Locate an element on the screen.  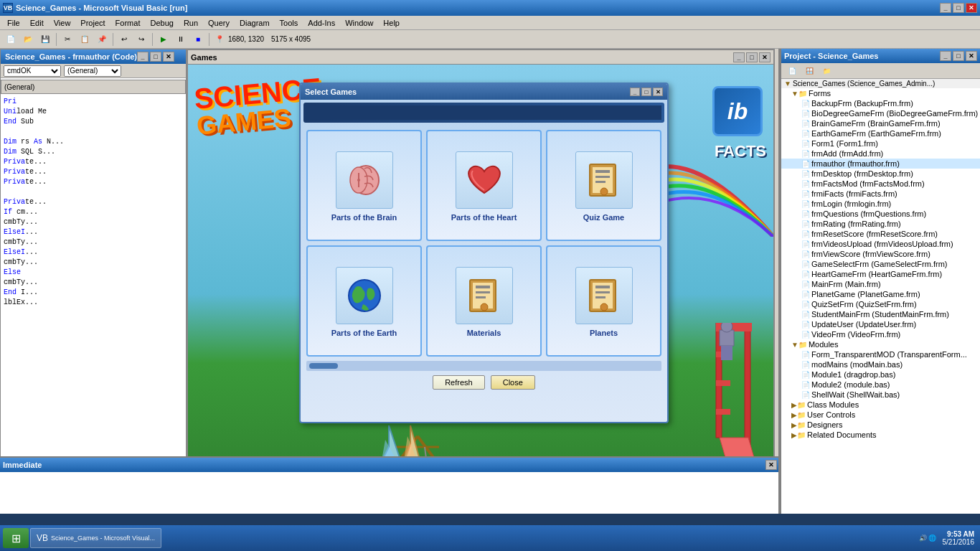
toolbar-redo: ↪ is located at coordinates (141, 39).